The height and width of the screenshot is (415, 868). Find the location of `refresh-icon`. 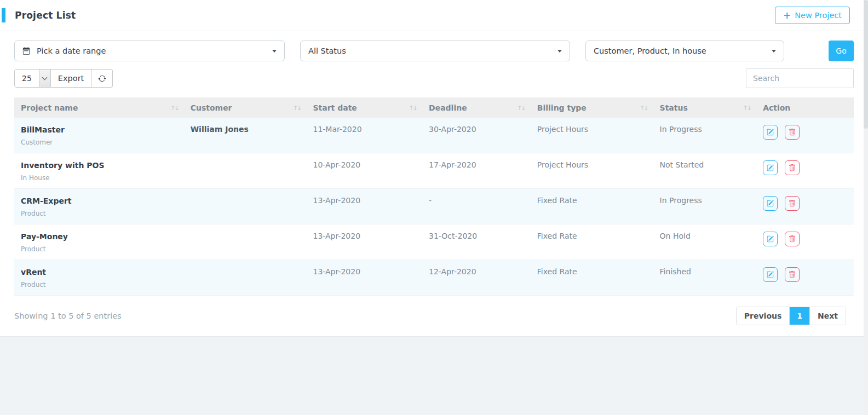

refresh-icon is located at coordinates (102, 79).